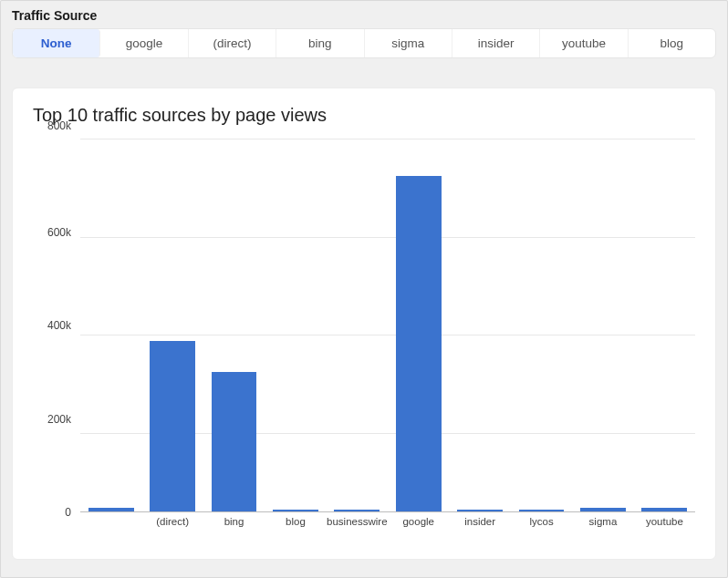 Image resolution: width=728 pixels, height=578 pixels. I want to click on y-tick: 800k, so click(59, 126).